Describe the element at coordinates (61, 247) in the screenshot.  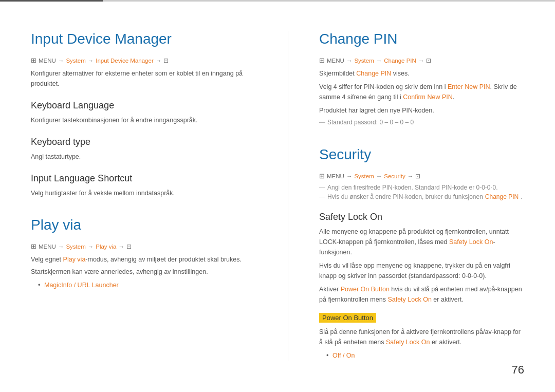
I see `arrow1-pv: →` at that location.